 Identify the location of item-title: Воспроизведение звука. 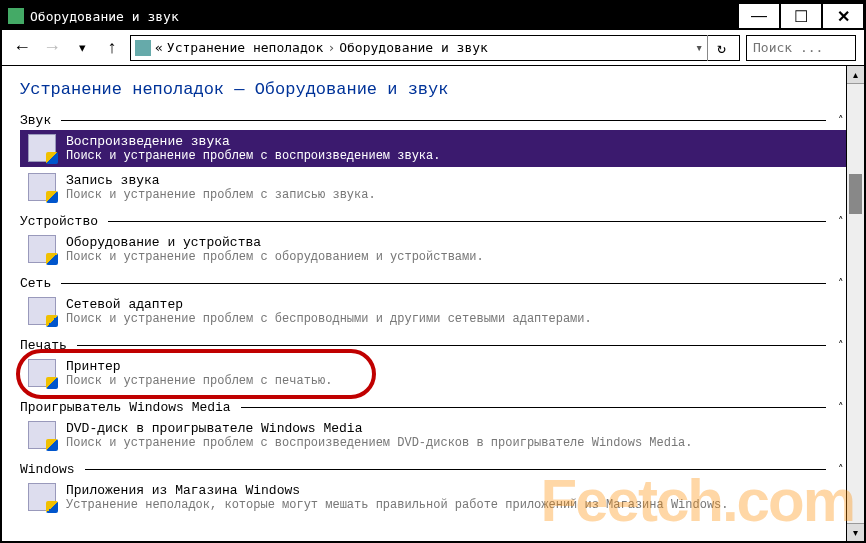
(253, 142).